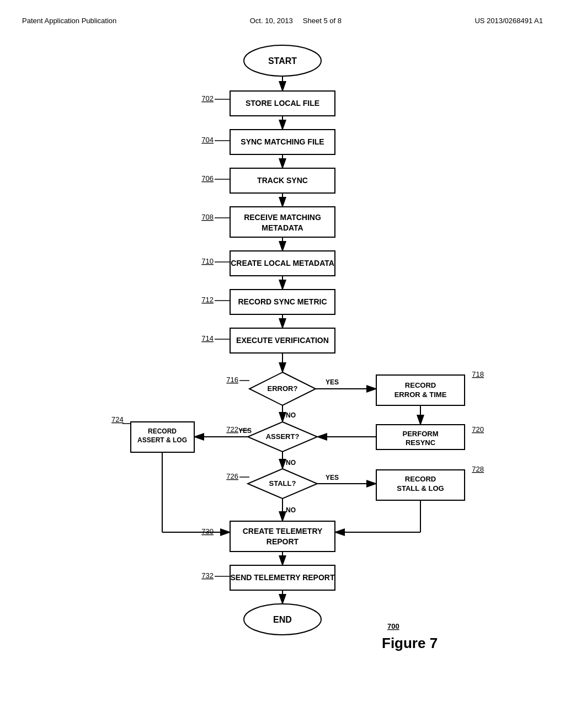  What do you see at coordinates (282, 340) in the screenshot?
I see `svg-text: EXECUTE VERIFICATION` at bounding box center [282, 340].